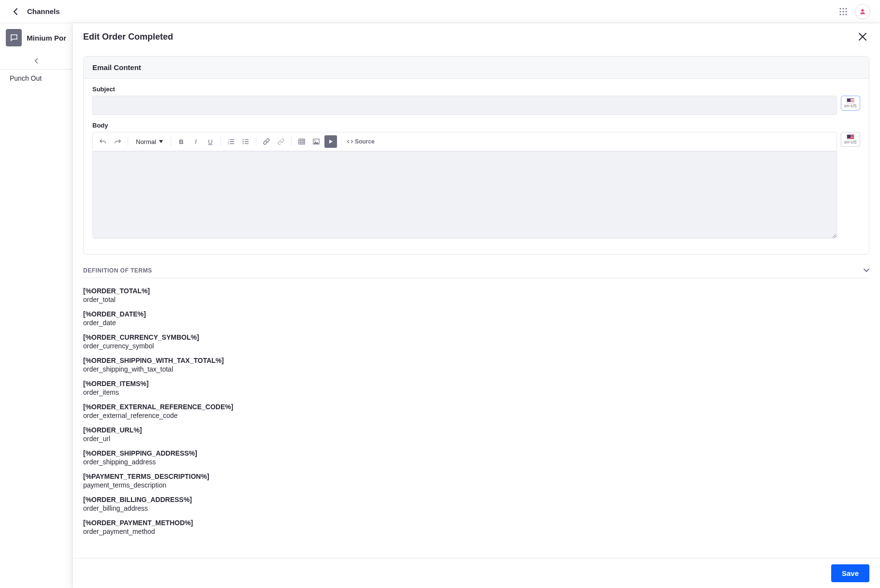 The width and height of the screenshot is (880, 588). Describe the element at coordinates (246, 142) in the screenshot. I see `ul-icon` at that location.